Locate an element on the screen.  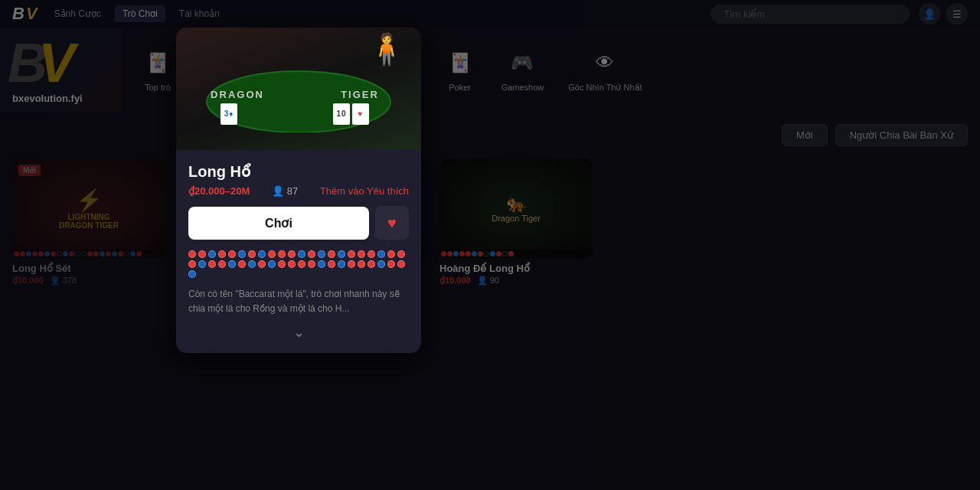
svg-text: DRAGON is located at coordinates (237, 95).